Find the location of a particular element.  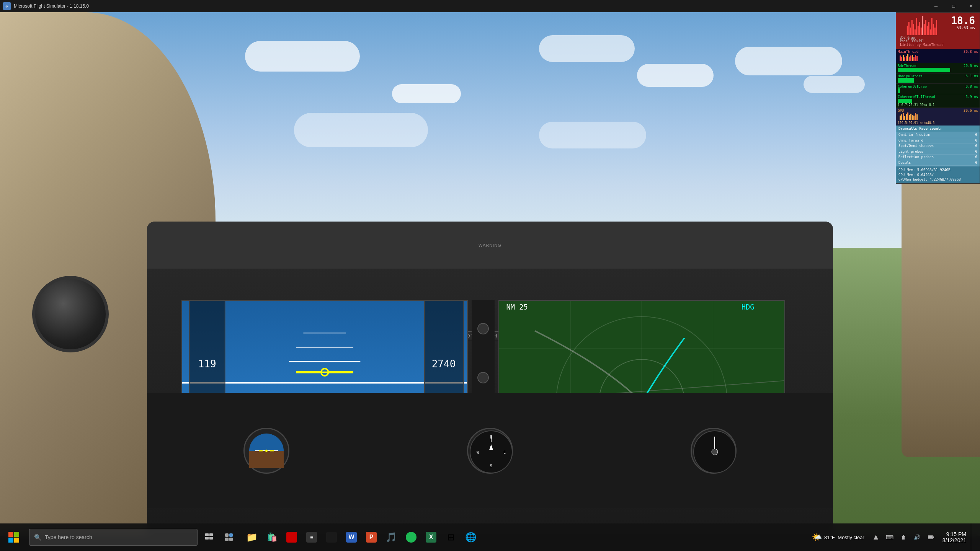

rdr-thread-section: RdrThread 20.6 ms is located at coordinates (938, 68).